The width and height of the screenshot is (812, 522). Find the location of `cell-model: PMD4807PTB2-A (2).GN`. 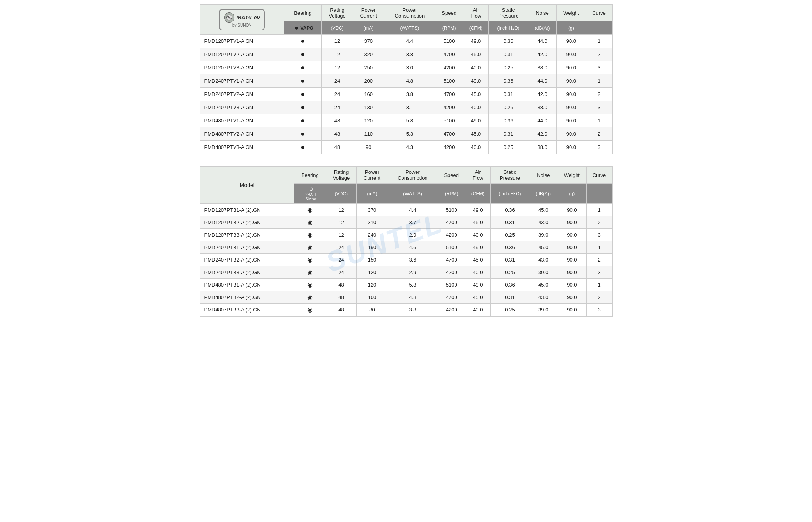

cell-model: PMD4807PTB2-A (2).GN is located at coordinates (247, 297).